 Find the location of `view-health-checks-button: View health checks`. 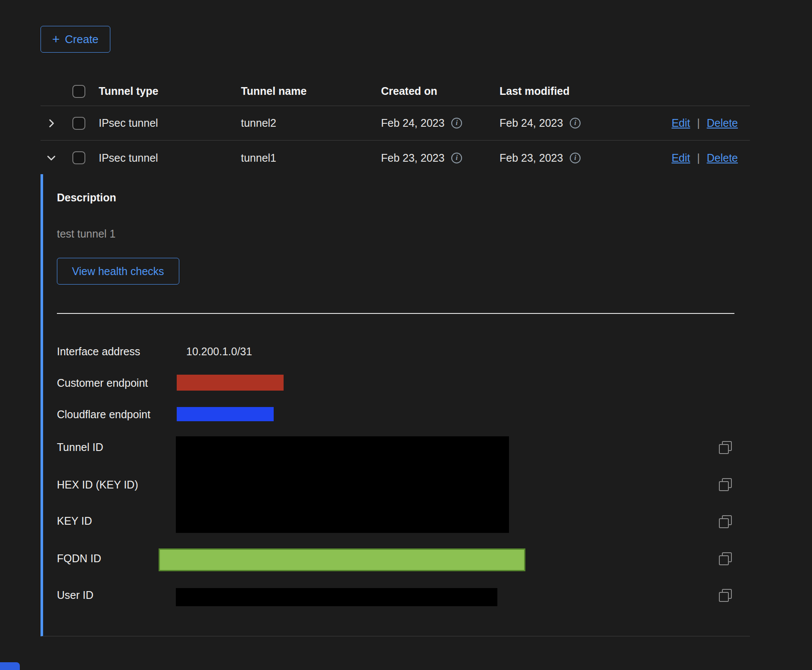

view-health-checks-button: View health checks is located at coordinates (118, 271).